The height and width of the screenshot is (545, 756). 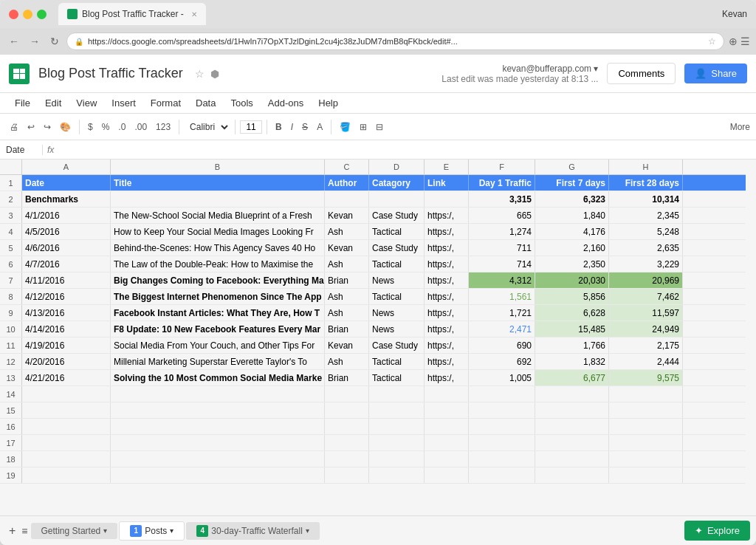 I want to click on table-row: 94/13/2016Facebook Instant Articles: Wha…, so click(x=373, y=313).